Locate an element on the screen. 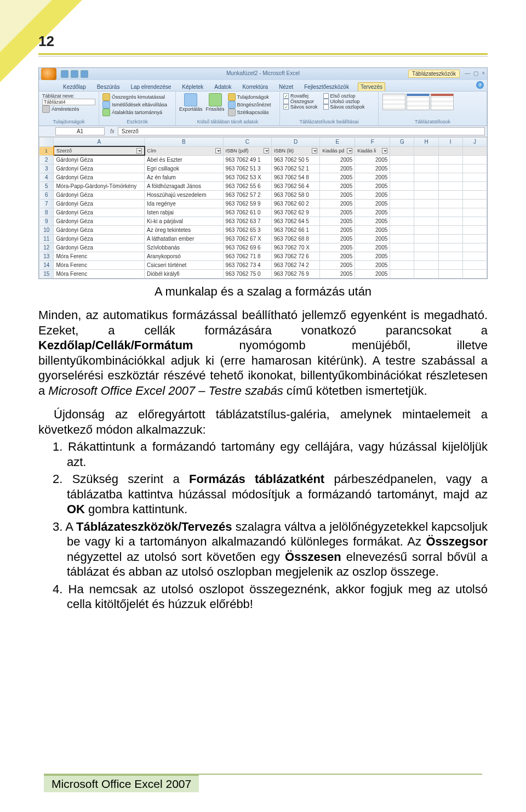 This screenshot has width=526, height=812. refresh-button: Frissítés is located at coordinates (215, 109).